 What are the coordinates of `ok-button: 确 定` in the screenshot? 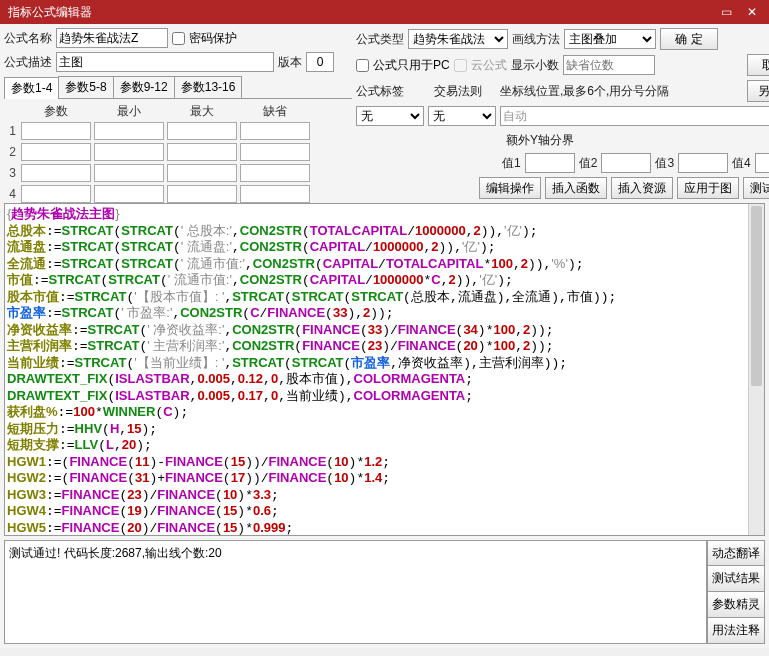 It's located at (689, 39).